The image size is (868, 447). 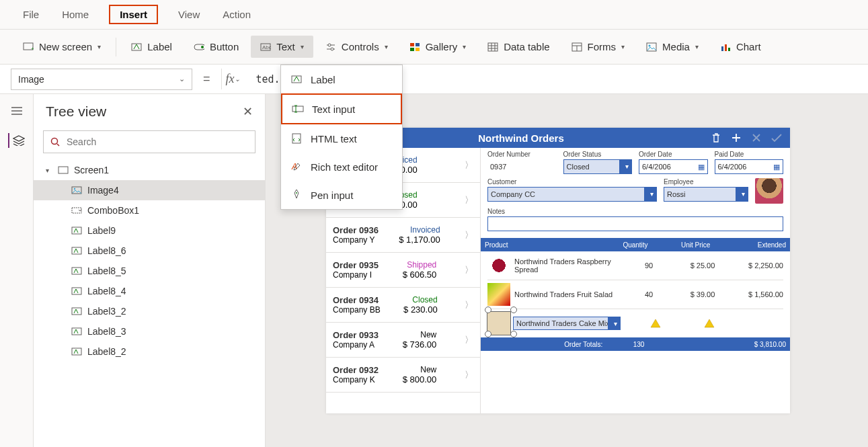 What do you see at coordinates (749, 167) in the screenshot?
I see `paid-date-input: 6/4/2006▦` at bounding box center [749, 167].